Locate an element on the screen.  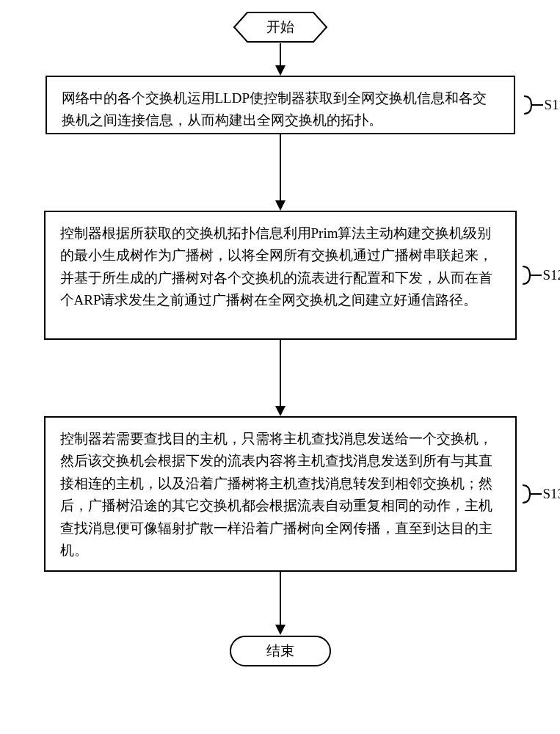
start-terminator: 开始 is located at coordinates (280, 27).